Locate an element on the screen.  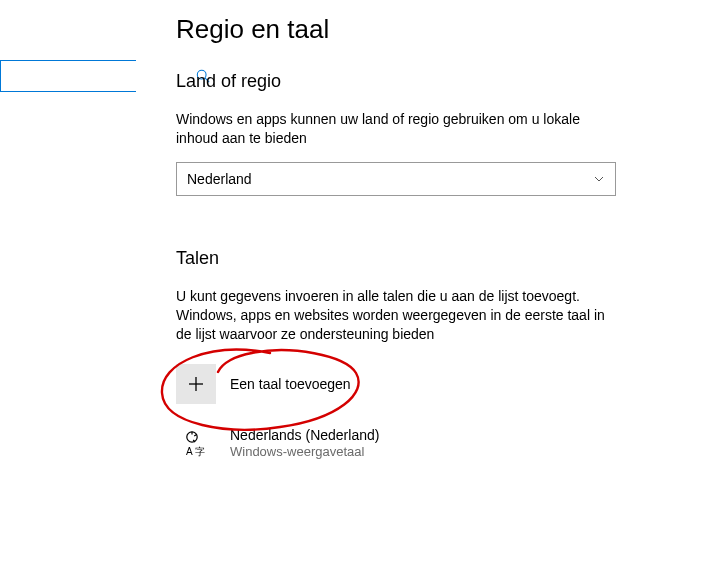
region-desc: Windows en apps kunnen uw land of regio … is located at coordinates (398, 129).